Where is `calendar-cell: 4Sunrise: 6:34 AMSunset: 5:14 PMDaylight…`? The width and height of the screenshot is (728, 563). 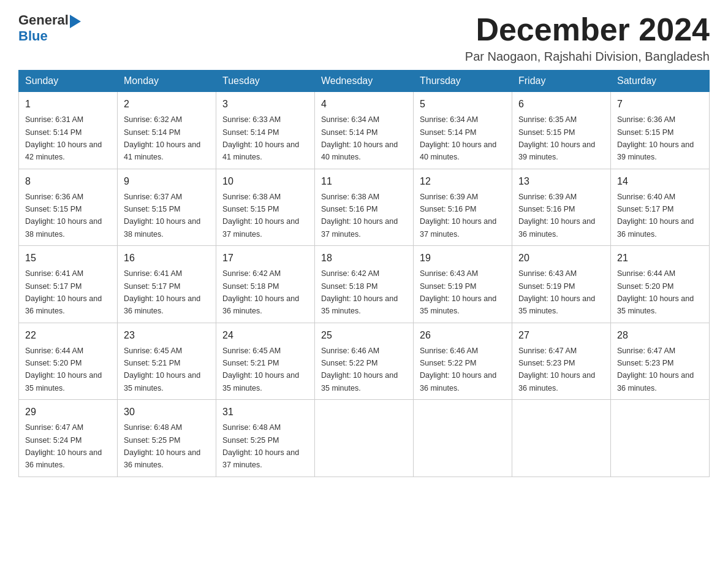
calendar-cell: 4Sunrise: 6:34 AMSunset: 5:14 PMDaylight… is located at coordinates (364, 131).